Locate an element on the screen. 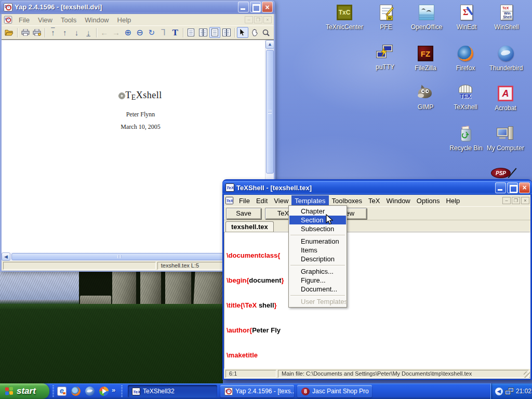 This screenshot has height=399, width=532. desktop-icon-putty: puTTY is located at coordinates (385, 58).